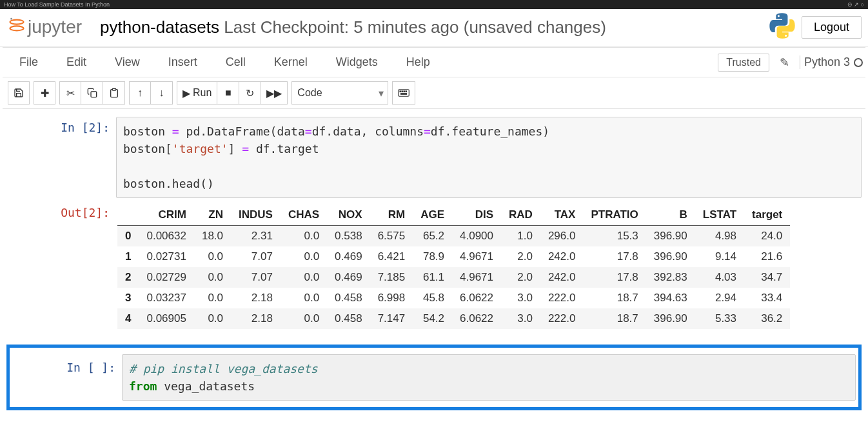 This screenshot has height=440, width=868. What do you see at coordinates (434, 62) in the screenshot?
I see `menubar: File Edit View Insert Cell Kernel Widget…` at bounding box center [434, 62].